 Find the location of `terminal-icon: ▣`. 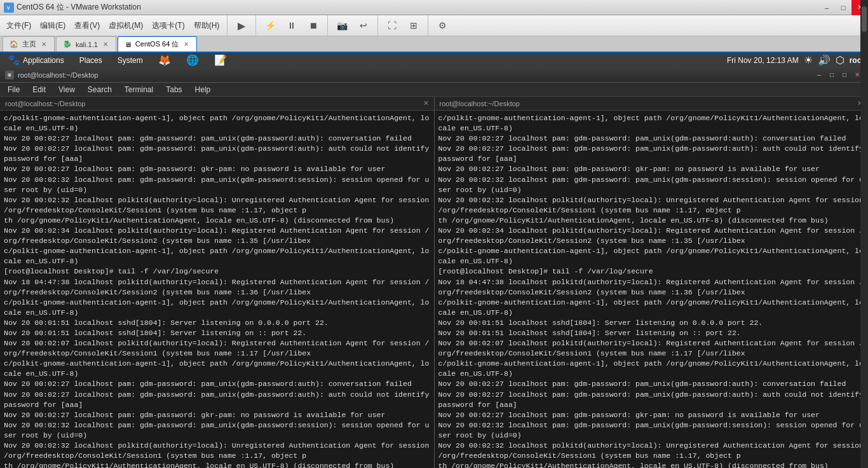

terminal-icon: ▣ is located at coordinates (10, 75).